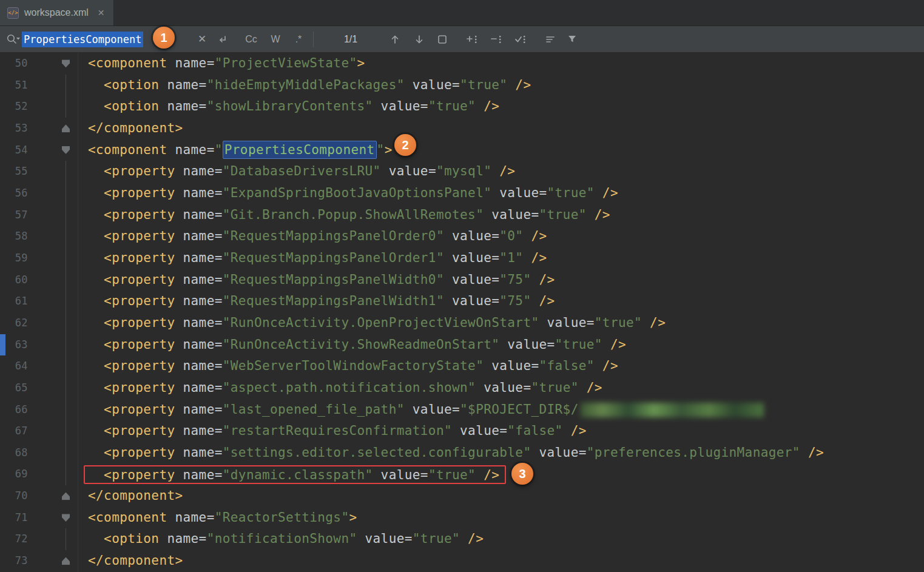  Describe the element at coordinates (13, 39) in the screenshot. I see `search-icon` at that location.